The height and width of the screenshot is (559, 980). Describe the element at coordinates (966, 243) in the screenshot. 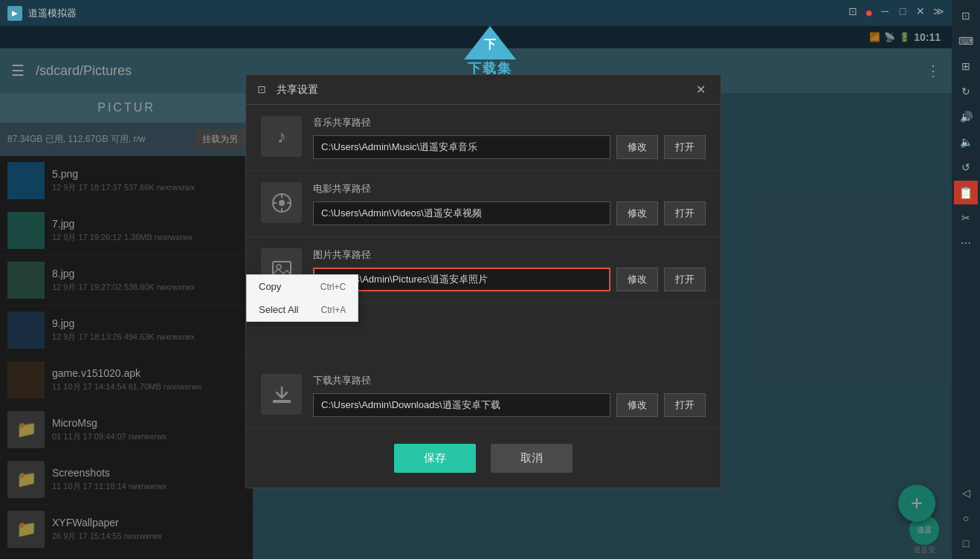

I see `sidebar-more-icon: ⋯` at that location.